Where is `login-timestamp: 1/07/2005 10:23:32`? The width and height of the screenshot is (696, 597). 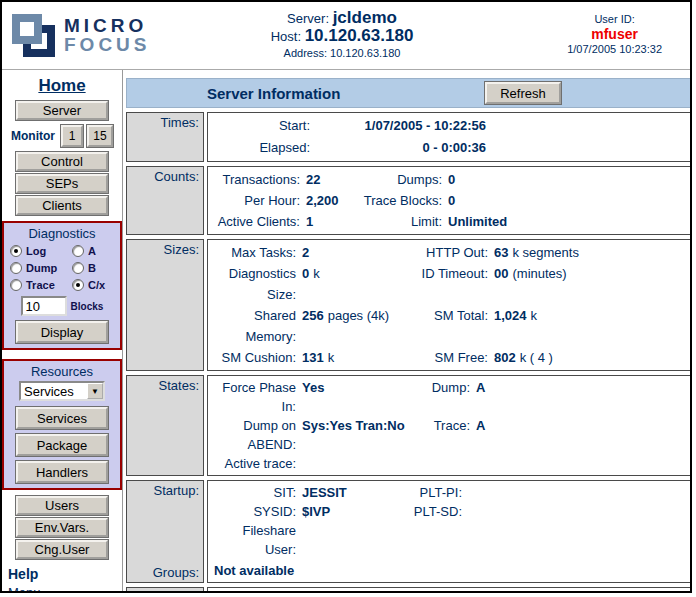 login-timestamp: 1/07/2005 10:23:32 is located at coordinates (614, 50).